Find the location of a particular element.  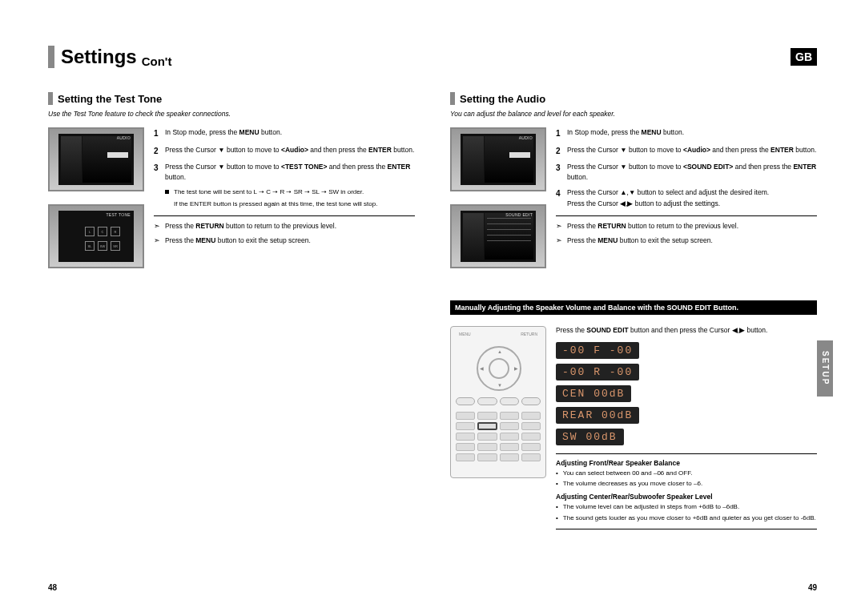

display-line: -00 F -00 is located at coordinates (597, 351).